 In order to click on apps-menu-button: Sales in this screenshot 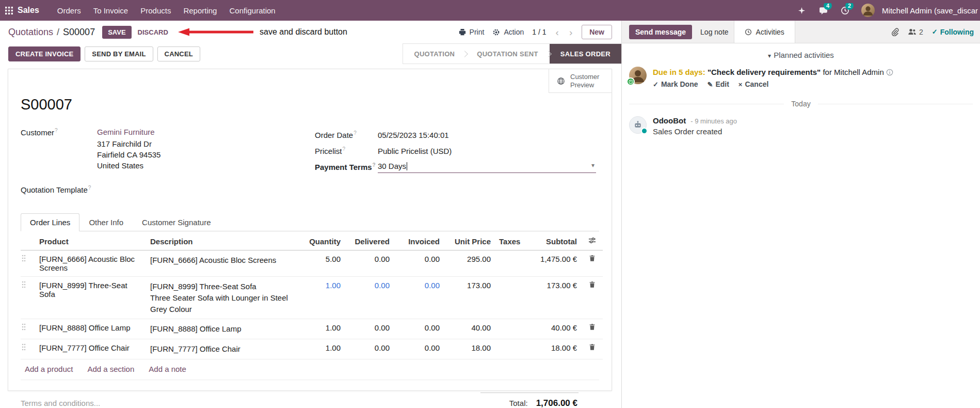, I will do `click(22, 10)`.